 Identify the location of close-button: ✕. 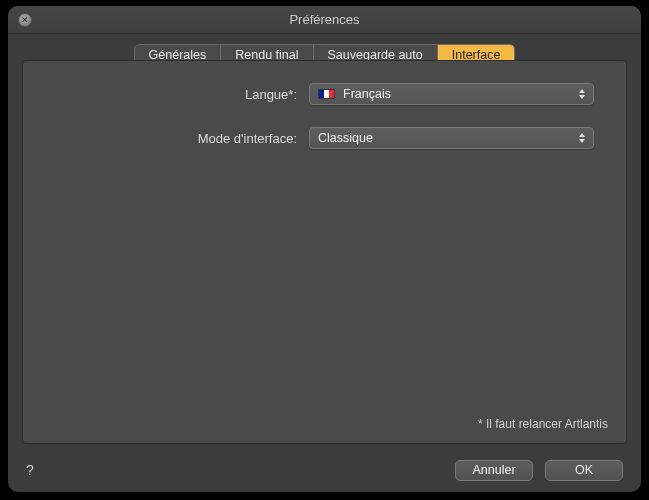
(25, 20).